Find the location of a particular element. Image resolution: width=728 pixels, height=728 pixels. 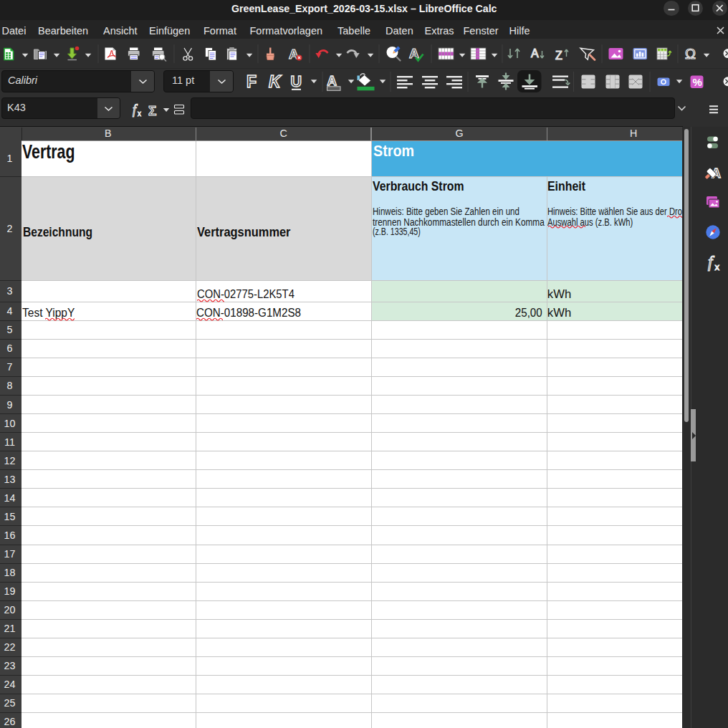

svg-text: F is located at coordinates (252, 82).